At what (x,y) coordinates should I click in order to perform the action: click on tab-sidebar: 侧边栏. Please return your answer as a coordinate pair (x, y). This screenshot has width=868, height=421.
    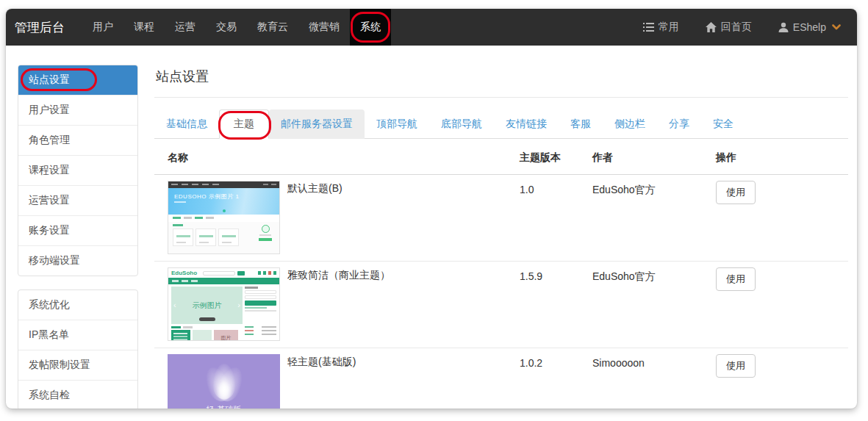
    Looking at the image, I should click on (630, 124).